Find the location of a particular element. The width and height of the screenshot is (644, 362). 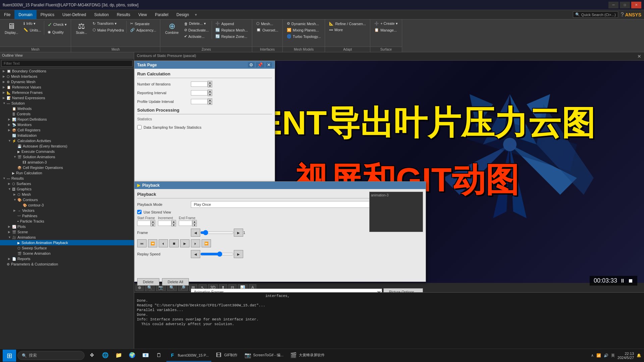

activate-button: ✔ Activate... is located at coordinates (197, 36).